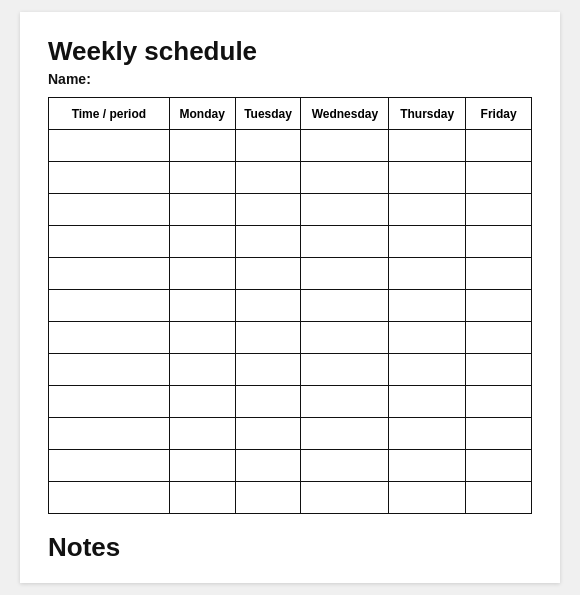 This screenshot has height=595, width=580. Describe the element at coordinates (290, 52) in the screenshot. I see `page-title: Weekly schedule` at that location.